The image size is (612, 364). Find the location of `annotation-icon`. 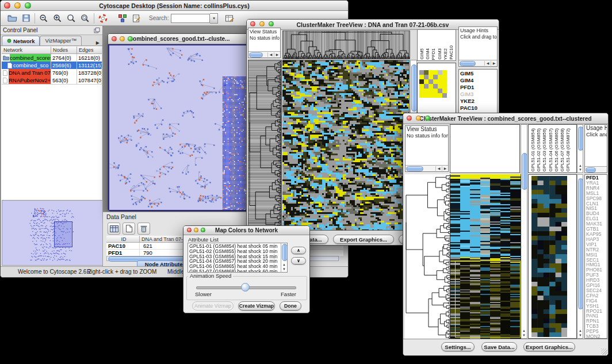

annotation-icon is located at coordinates (136, 18).